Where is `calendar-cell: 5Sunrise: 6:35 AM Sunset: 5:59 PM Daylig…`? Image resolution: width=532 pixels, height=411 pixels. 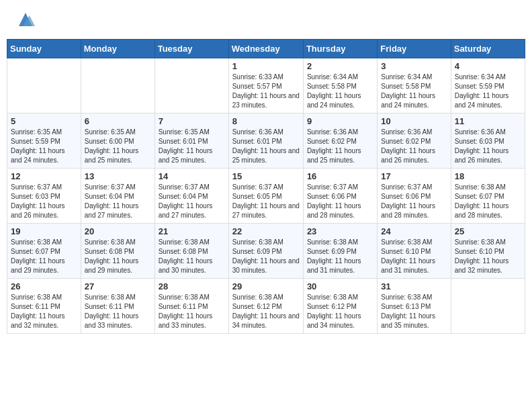 calendar-cell: 5Sunrise: 6:35 AM Sunset: 5:59 PM Daylig… is located at coordinates (44, 141).